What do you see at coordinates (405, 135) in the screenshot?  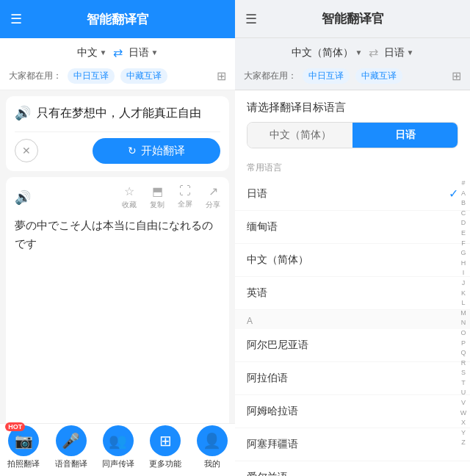 I see `dropdown-tab-ja: 日语` at bounding box center [405, 135].